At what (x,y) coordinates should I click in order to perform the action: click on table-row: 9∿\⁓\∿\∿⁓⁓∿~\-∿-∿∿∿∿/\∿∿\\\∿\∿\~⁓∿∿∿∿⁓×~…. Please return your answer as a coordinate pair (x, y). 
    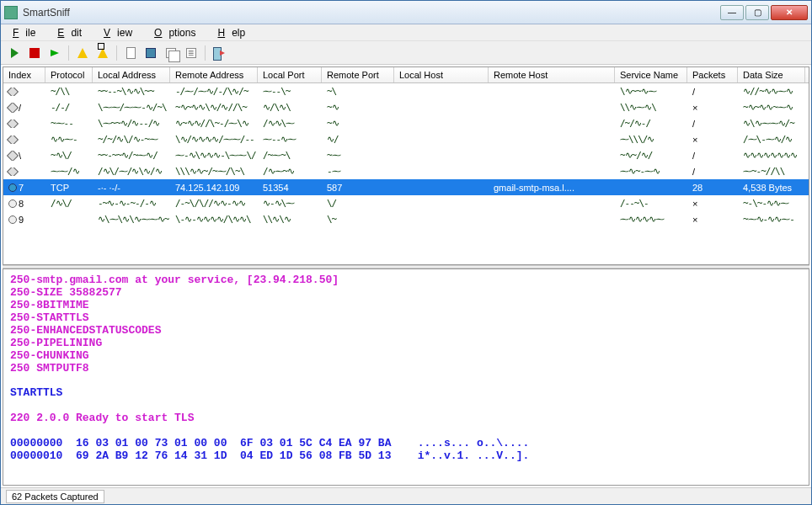
    Looking at the image, I should click on (406, 219).